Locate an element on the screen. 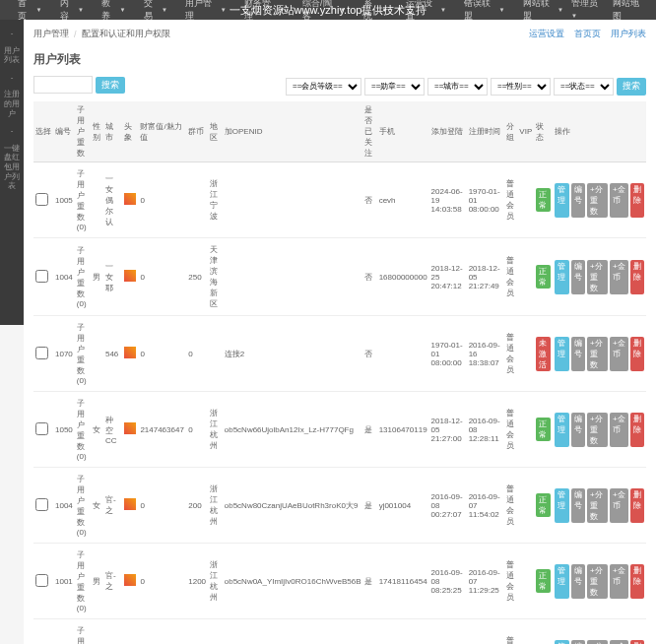 The height and width of the screenshot is (644, 656). cell-openid: ob5cNw80CzanjUAeBUotRh3roK0大9 is located at coordinates (294, 506).